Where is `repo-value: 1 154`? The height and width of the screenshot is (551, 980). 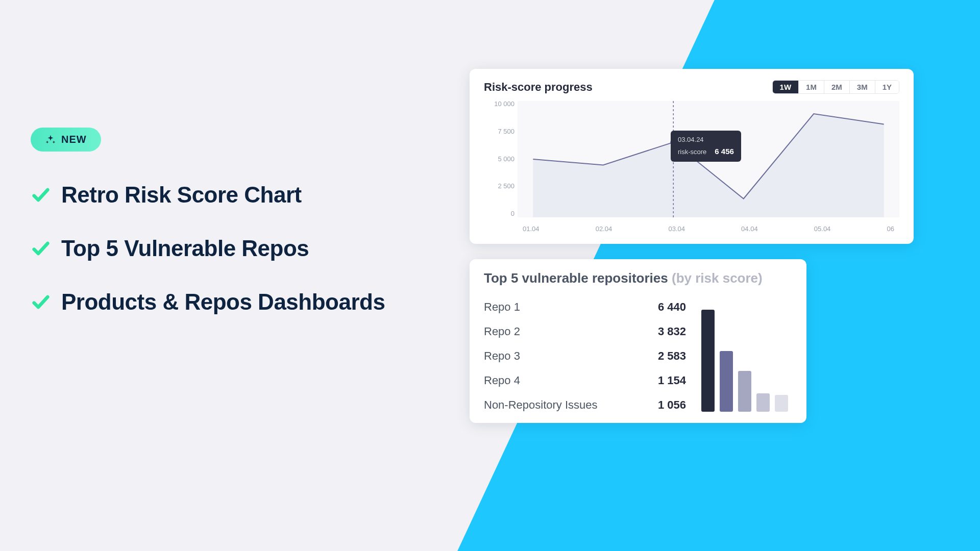
repo-value: 1 154 is located at coordinates (672, 381).